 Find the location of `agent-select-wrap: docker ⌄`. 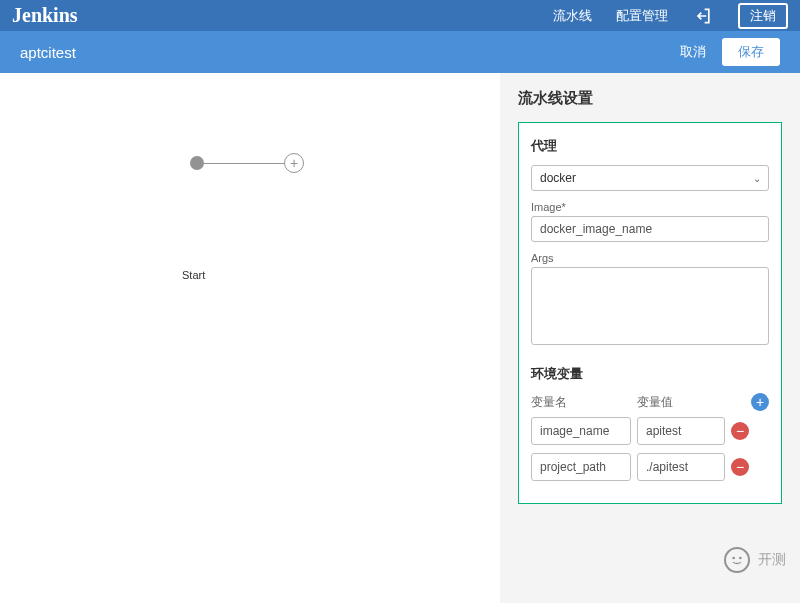

agent-select-wrap: docker ⌄ is located at coordinates (650, 178).